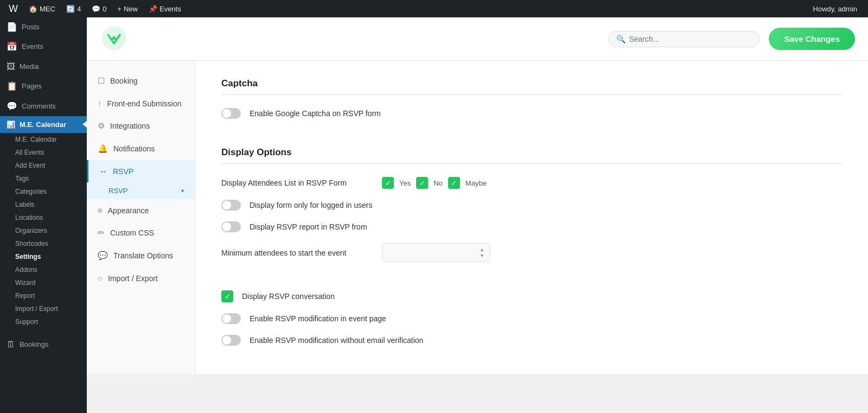 Image resolution: width=868 pixels, height=413 pixels. I want to click on update-icon: 🔄, so click(71, 9).